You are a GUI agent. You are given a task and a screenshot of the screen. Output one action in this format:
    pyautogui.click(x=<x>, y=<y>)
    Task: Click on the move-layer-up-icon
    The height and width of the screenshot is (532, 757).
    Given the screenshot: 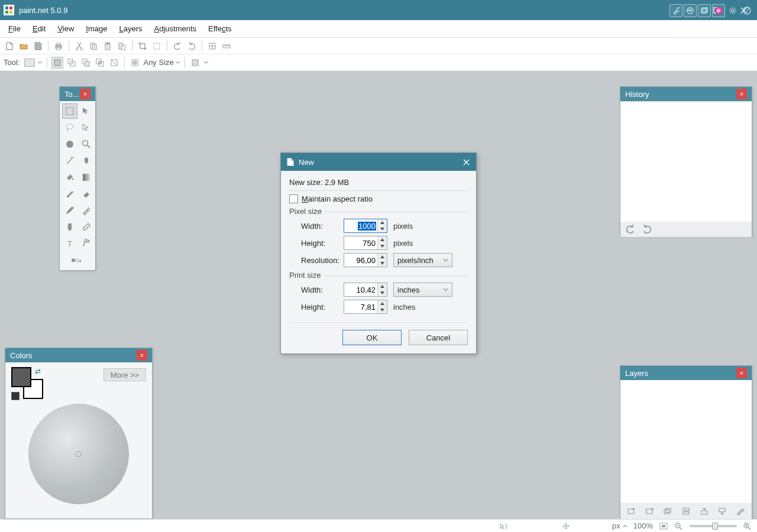 What is the action you would take?
    pyautogui.click(x=704, y=511)
    